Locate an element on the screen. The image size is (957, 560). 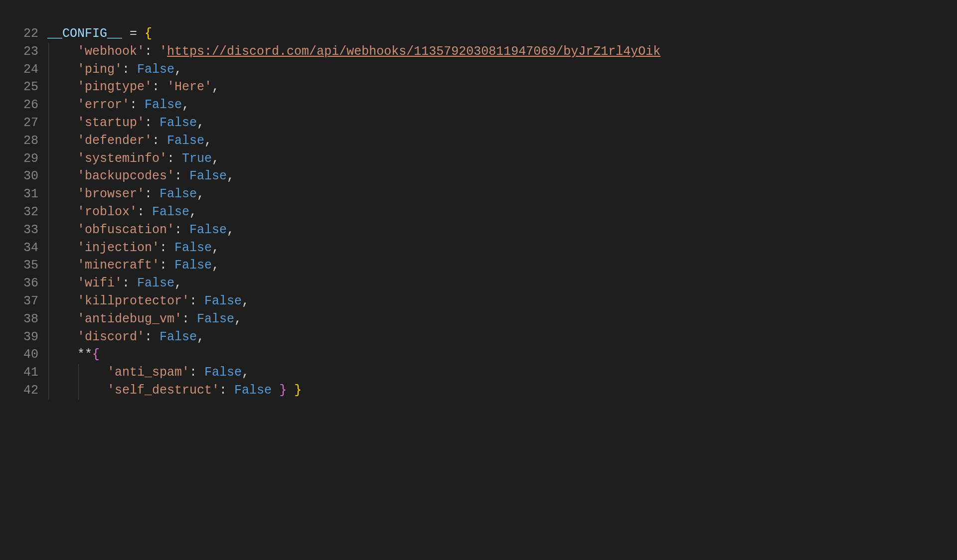
code-line: 'error': False, is located at coordinates (502, 105).